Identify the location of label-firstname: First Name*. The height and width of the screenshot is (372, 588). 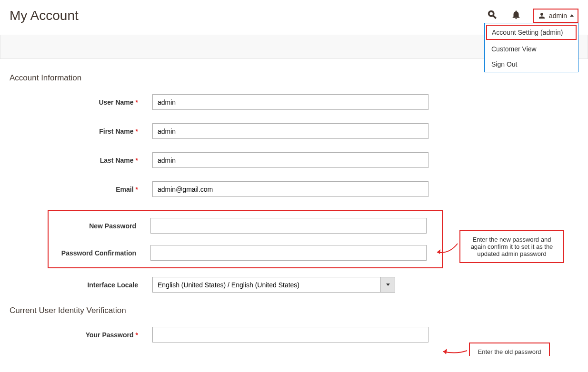
(81, 131).